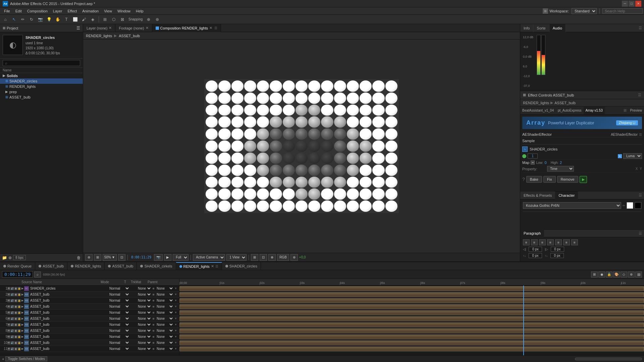 The width and height of the screenshot is (644, 362). What do you see at coordinates (5, 258) in the screenshot?
I see `project-new-folder-btn: 📁` at bounding box center [5, 258].